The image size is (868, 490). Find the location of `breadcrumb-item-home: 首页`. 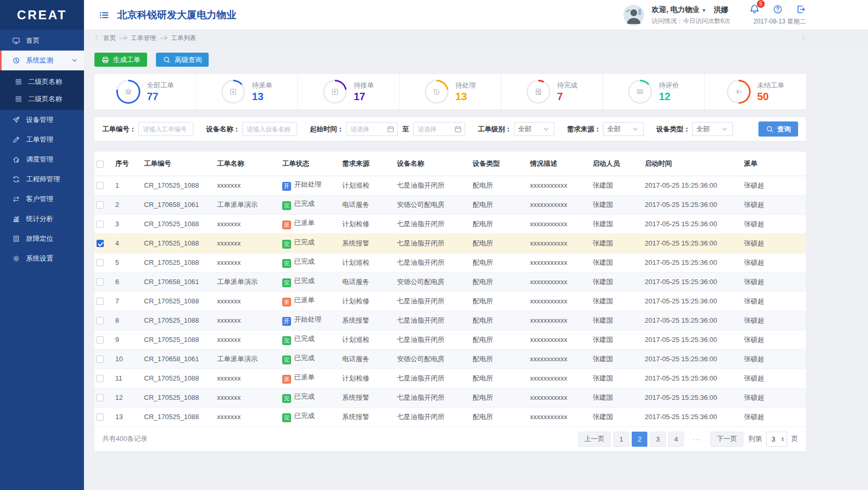

breadcrumb-item-home: 首页 is located at coordinates (110, 39).